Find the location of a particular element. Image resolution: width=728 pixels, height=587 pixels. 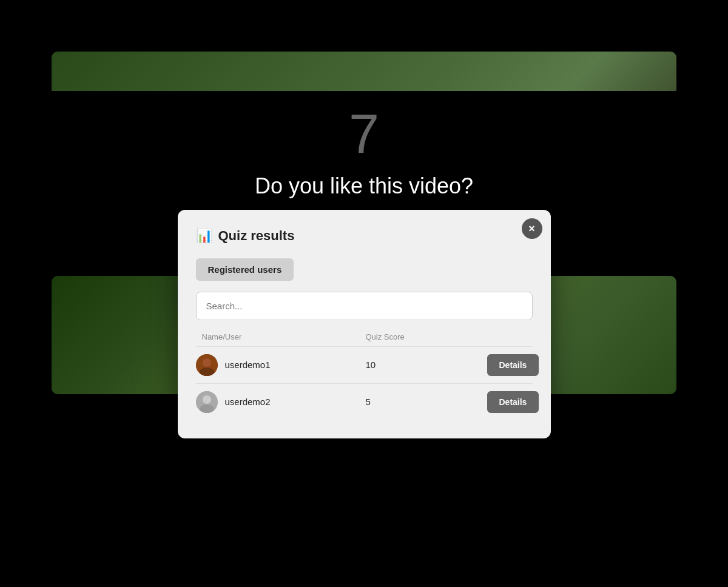

registered-users-tab: Registered users is located at coordinates (245, 269).